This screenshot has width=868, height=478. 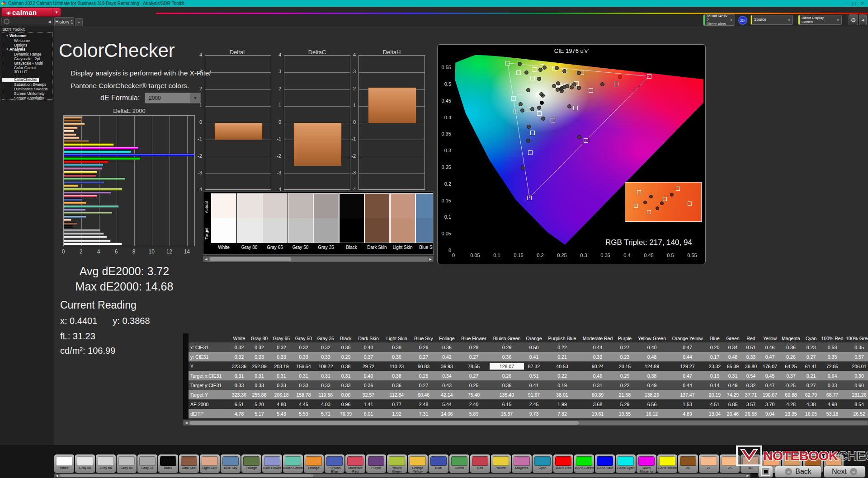 What do you see at coordinates (562, 395) in the screenshot?
I see `table-cell: 38.01` at bounding box center [562, 395].